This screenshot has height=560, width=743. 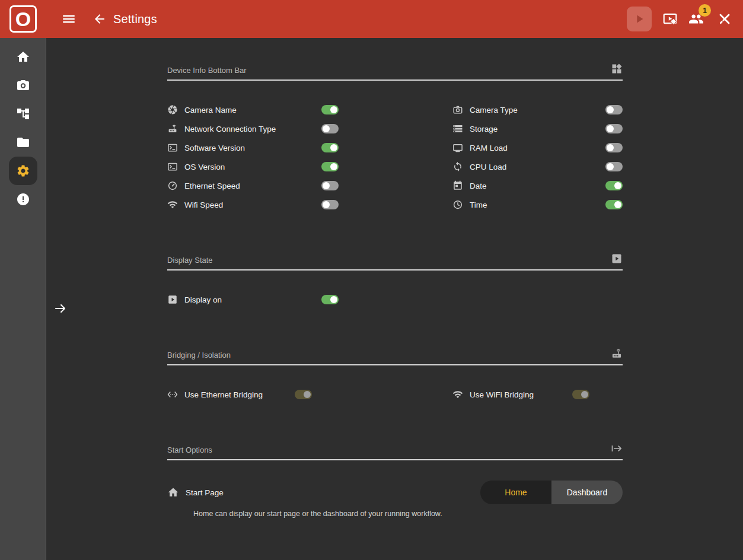 I want to click on setting-row-camera-type: Camera Type, so click(x=509, y=110).